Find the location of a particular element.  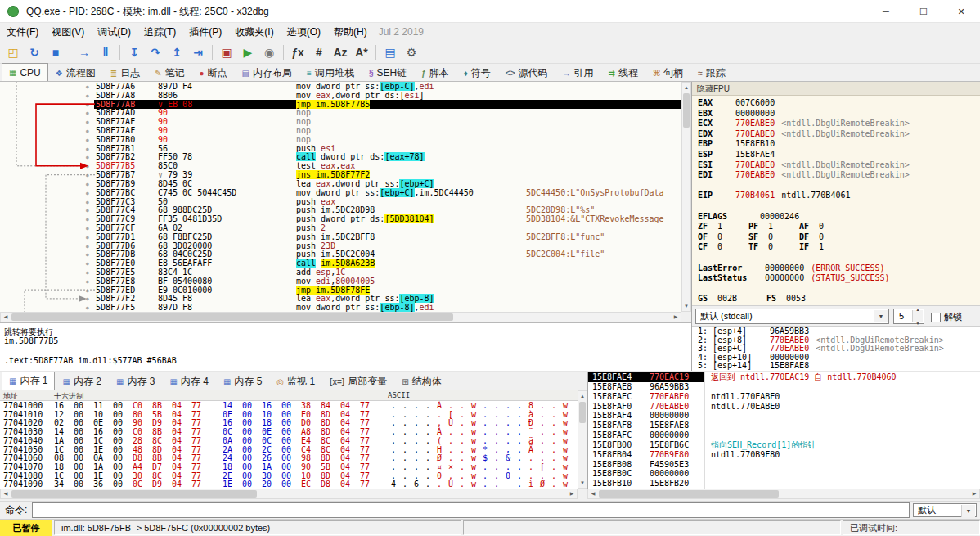

tab-script: ƒ脚本 is located at coordinates (435, 73).